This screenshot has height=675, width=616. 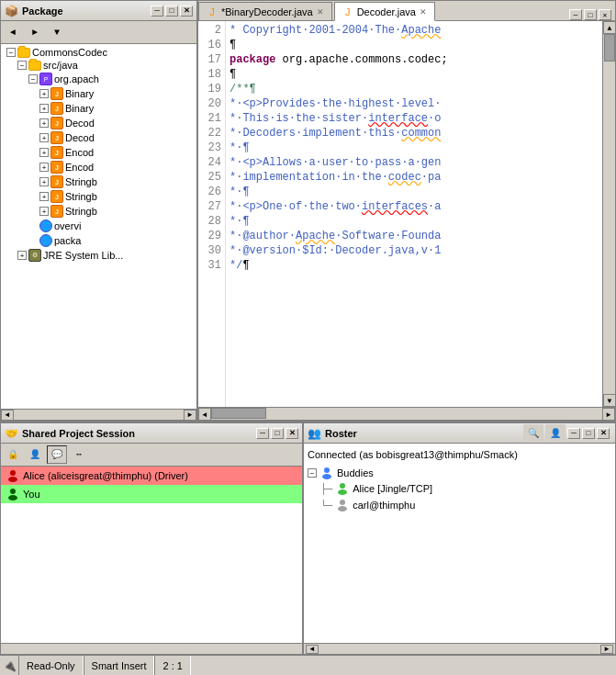 I want to click on editor-vscroll: ▲ ▼, so click(x=609, y=214).